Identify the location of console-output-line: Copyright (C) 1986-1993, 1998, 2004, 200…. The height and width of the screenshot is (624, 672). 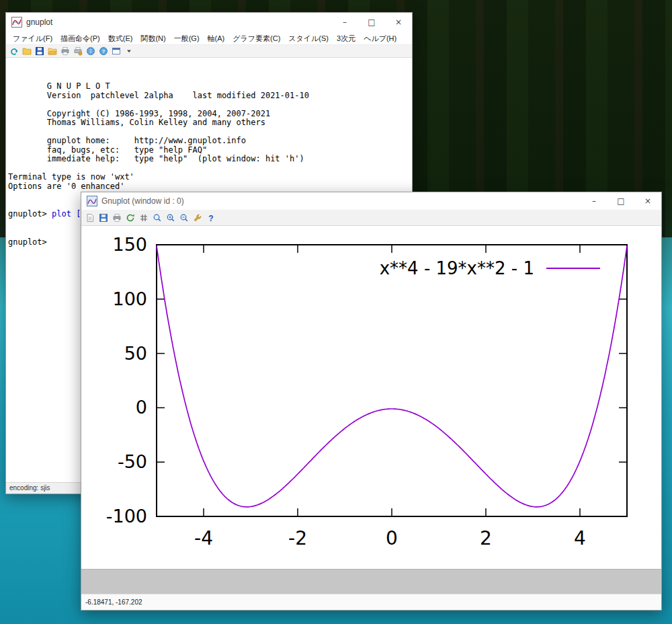
(210, 114).